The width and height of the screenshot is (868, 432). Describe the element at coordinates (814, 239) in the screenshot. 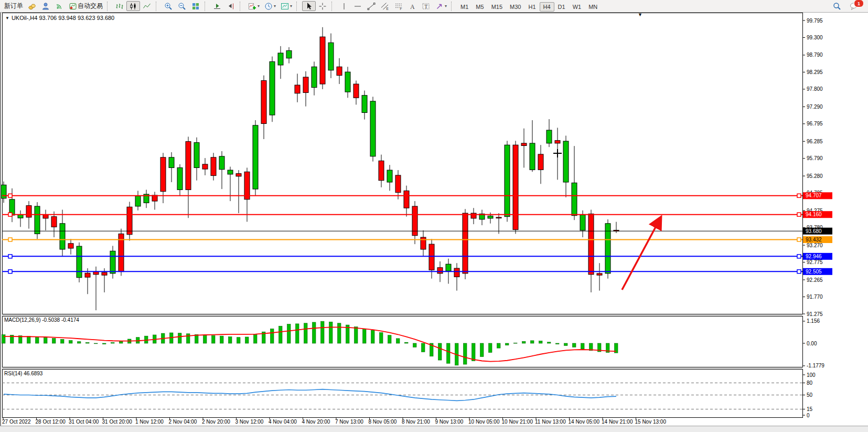

I see `svg-text: 93.432` at that location.